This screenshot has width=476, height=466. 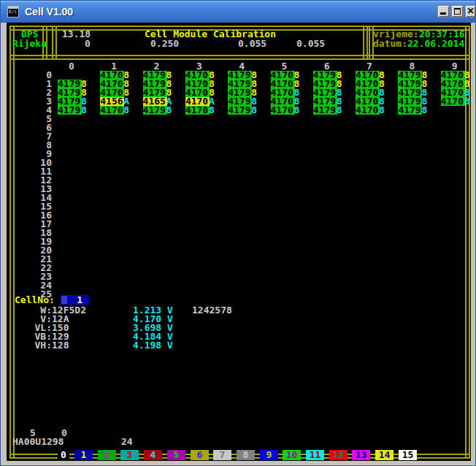 I want to click on legend-swatch-11: 11, so click(x=315, y=455).